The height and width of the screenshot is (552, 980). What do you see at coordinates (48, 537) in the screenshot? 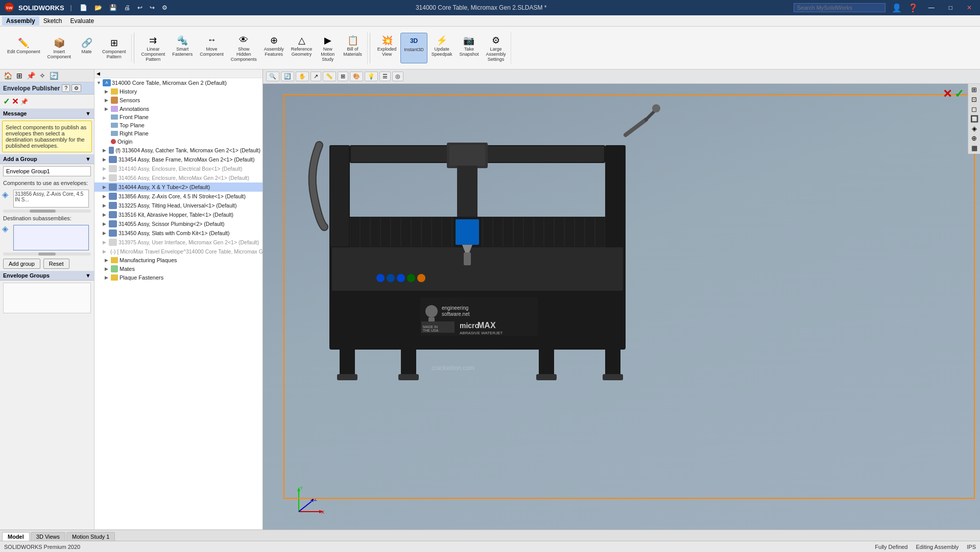
I see `tab-3d-views: 3D Views` at bounding box center [48, 537].